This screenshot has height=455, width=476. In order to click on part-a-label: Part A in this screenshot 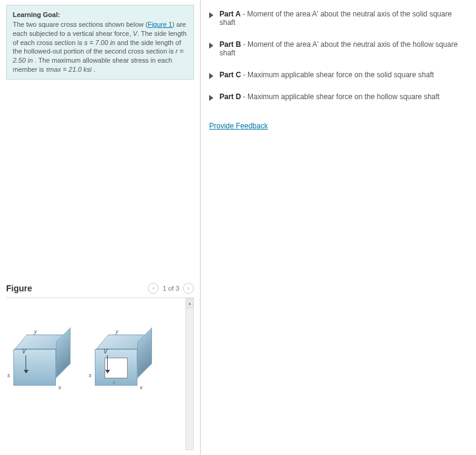, I will do `click(230, 14)`.